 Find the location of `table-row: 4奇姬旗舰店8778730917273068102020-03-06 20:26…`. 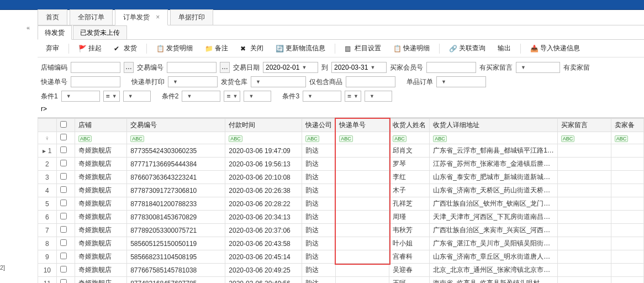

table-row: 4奇姬旗舰店8778730917273068102020-03-06 20:26… is located at coordinates (341, 191).